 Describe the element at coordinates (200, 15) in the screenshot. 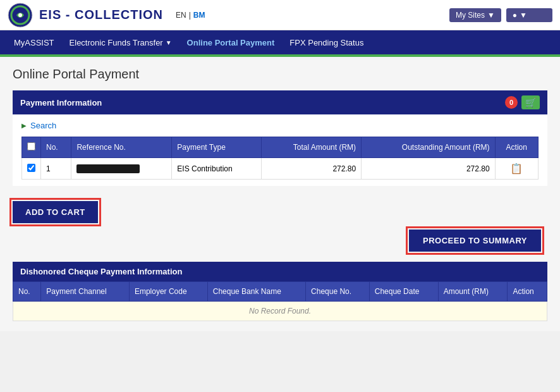

I see `lang-bm-link: BM` at that location.